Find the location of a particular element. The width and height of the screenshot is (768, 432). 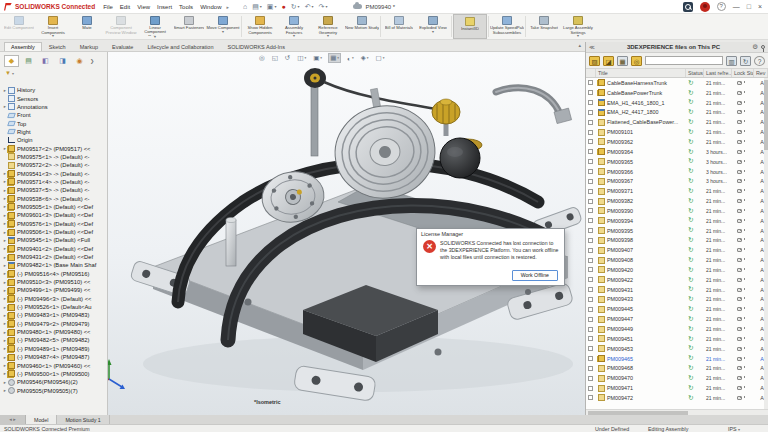

tree-item: ▸(-) PM09496<3> (Default) << is located at coordinates (54, 299).